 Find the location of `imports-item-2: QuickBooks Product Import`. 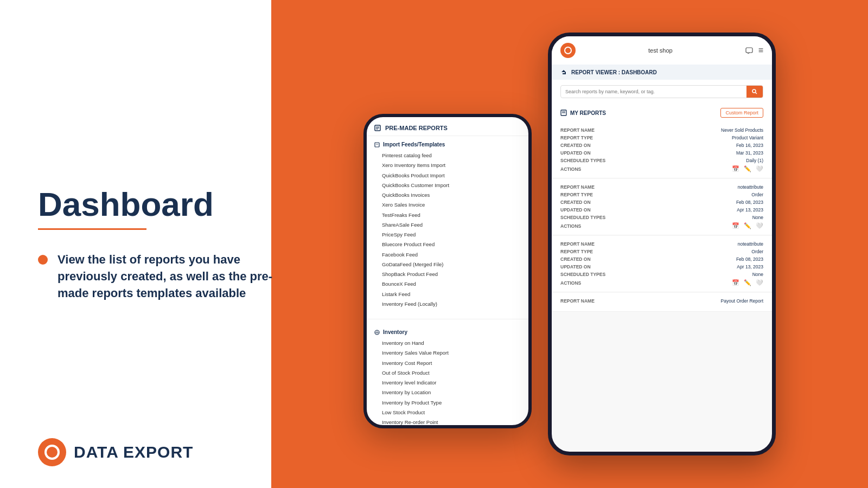

imports-item-2: QuickBooks Product Import is located at coordinates (448, 176).